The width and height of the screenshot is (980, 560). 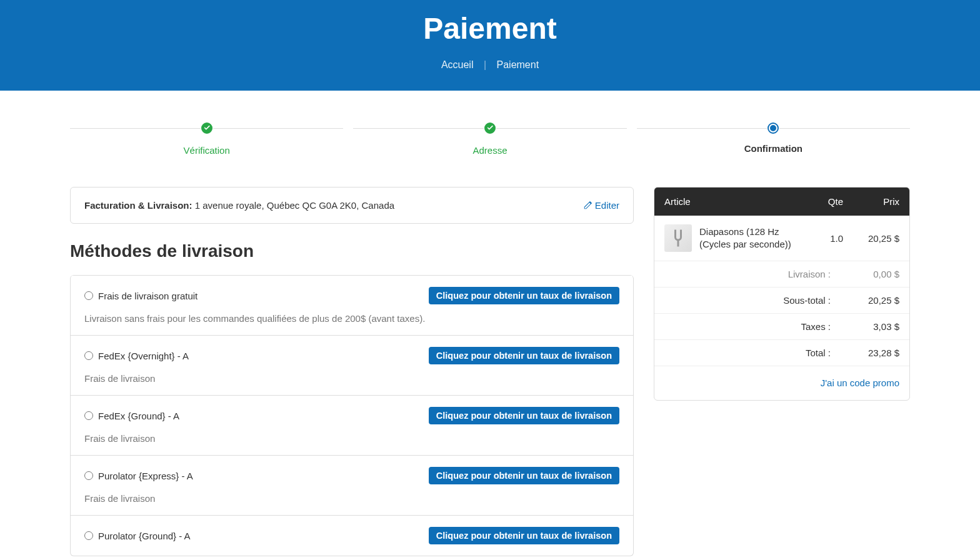 What do you see at coordinates (352, 305) in the screenshot?
I see `shipping-method-item: Frais de livraison gratuit Cliquez pour …` at bounding box center [352, 305].